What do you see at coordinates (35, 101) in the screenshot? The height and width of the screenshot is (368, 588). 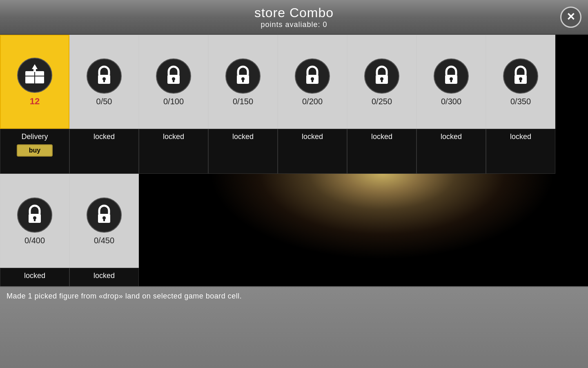 I see `delivery-score: 12` at bounding box center [35, 101].